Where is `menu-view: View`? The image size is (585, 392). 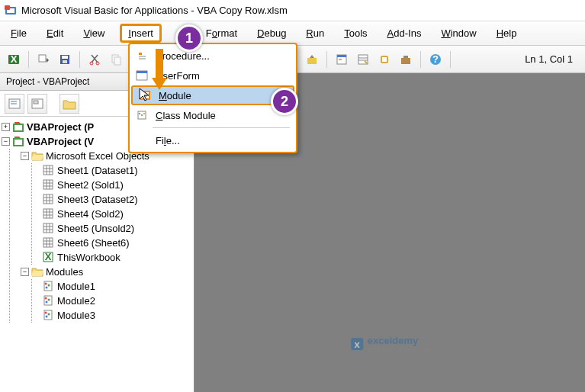 menu-view: View is located at coordinates (94, 34).